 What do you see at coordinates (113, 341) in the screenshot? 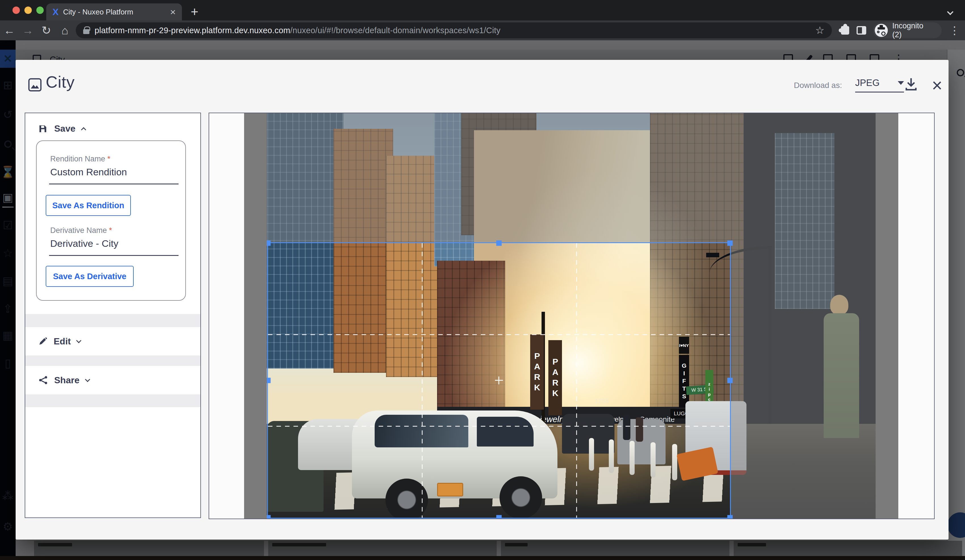
I see `edit-section: Edit` at bounding box center [113, 341].